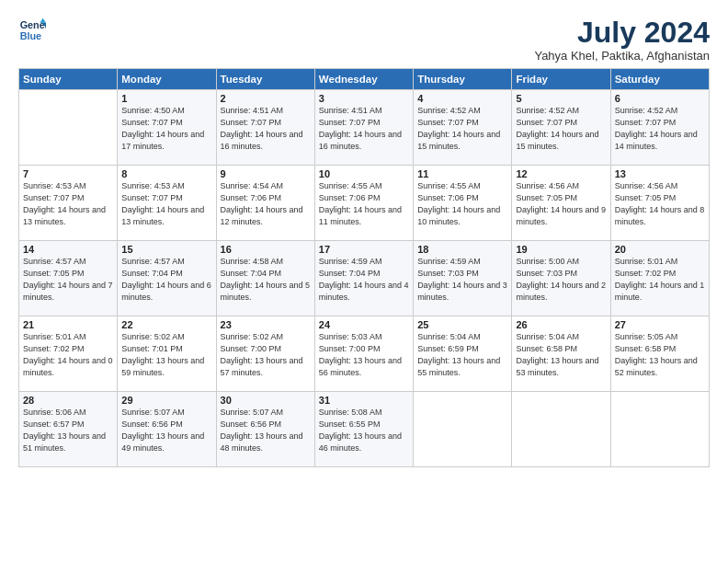  Describe the element at coordinates (561, 174) in the screenshot. I see `day-number: 12` at that location.